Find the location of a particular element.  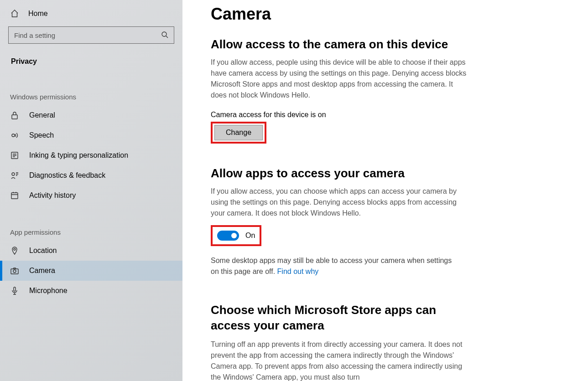

home-icon is located at coordinates (15, 14).